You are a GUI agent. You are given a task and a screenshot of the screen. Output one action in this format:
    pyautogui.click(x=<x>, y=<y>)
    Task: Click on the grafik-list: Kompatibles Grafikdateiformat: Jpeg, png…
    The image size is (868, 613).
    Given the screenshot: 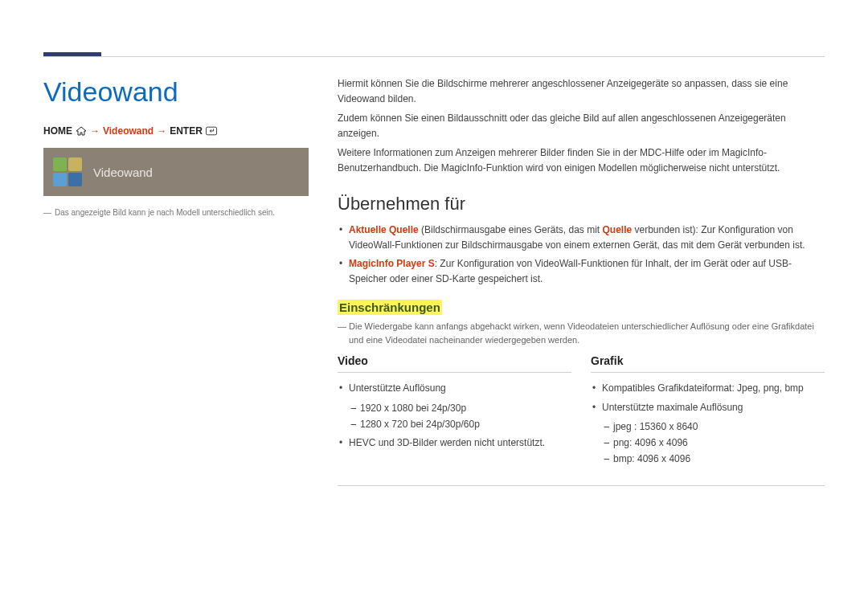 What is the action you would take?
    pyautogui.click(x=707, y=424)
    